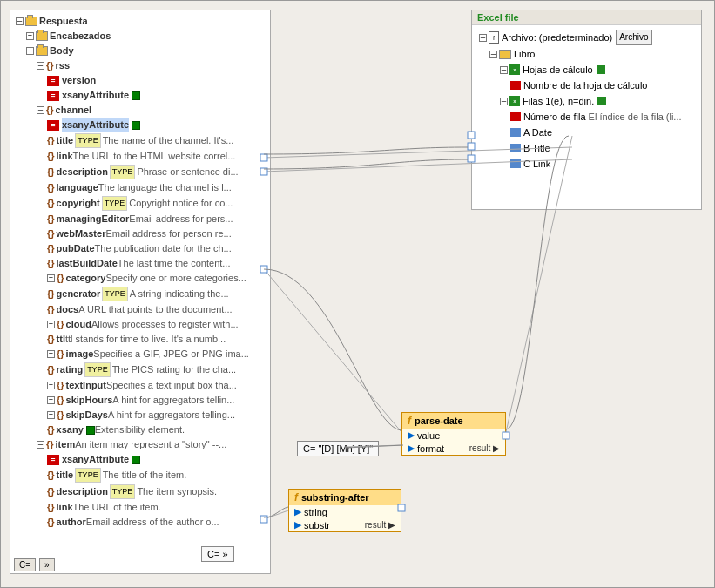  I want to click on tree-item-xsany3: {} xsany Extensibility element., so click(140, 430).